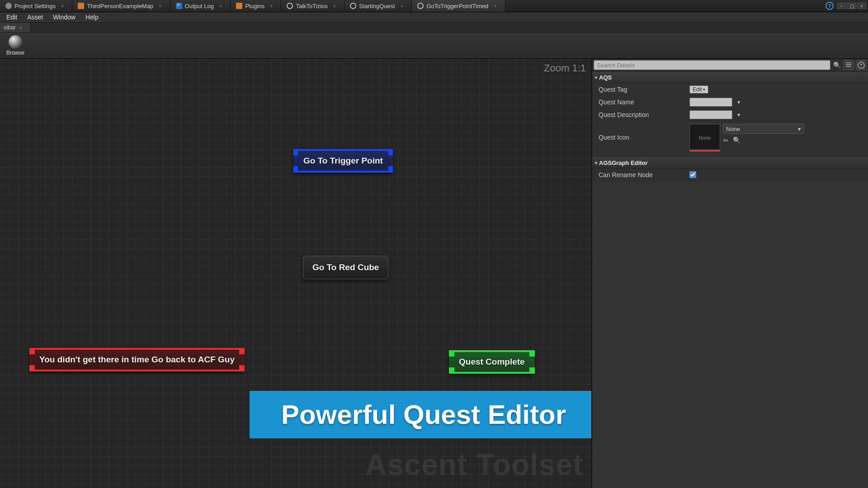 The image size is (868, 488). Describe the element at coordinates (35, 17) in the screenshot. I see `menu-asset: Asset` at that location.